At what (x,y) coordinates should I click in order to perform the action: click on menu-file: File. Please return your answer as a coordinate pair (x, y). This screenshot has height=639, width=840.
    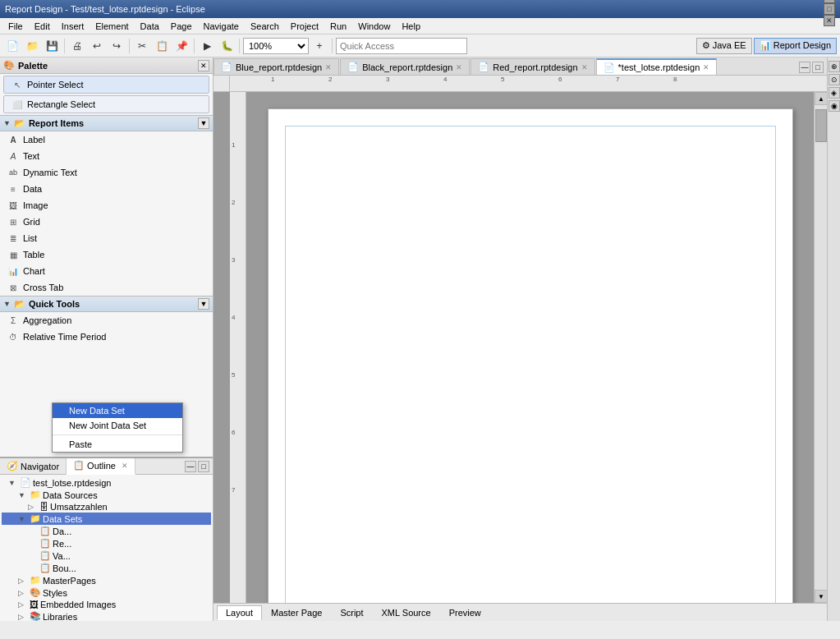
    Looking at the image, I should click on (16, 26).